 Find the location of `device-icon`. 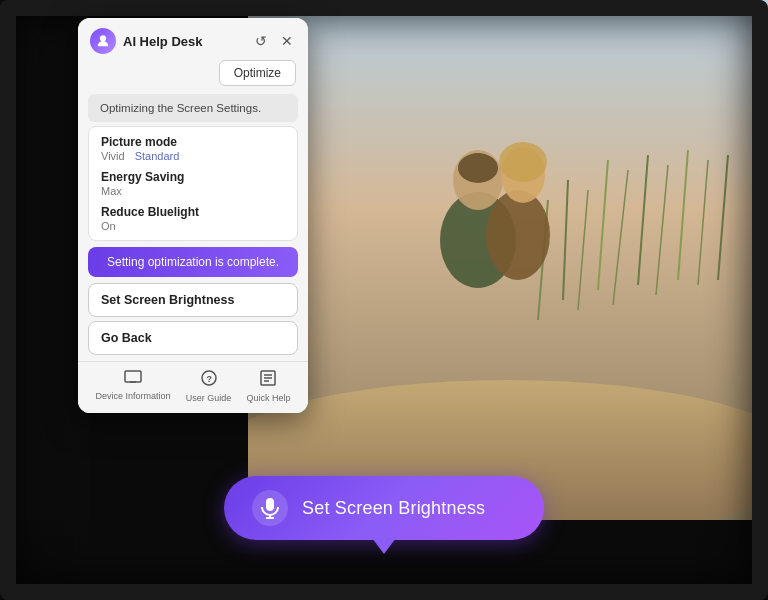

device-icon is located at coordinates (133, 379).